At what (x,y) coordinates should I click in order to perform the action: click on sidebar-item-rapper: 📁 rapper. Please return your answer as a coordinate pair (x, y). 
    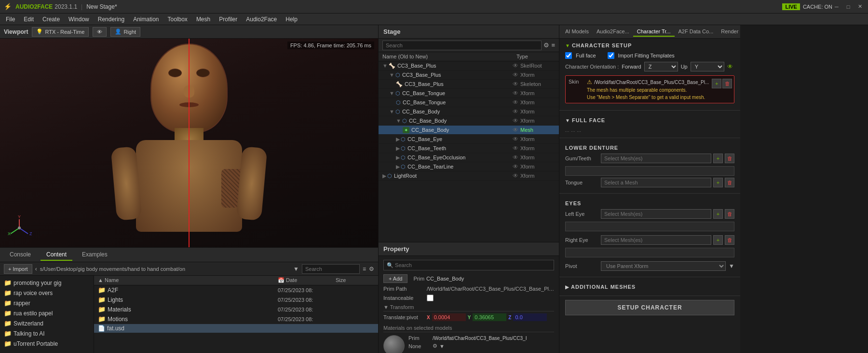
    Looking at the image, I should click on (47, 303).